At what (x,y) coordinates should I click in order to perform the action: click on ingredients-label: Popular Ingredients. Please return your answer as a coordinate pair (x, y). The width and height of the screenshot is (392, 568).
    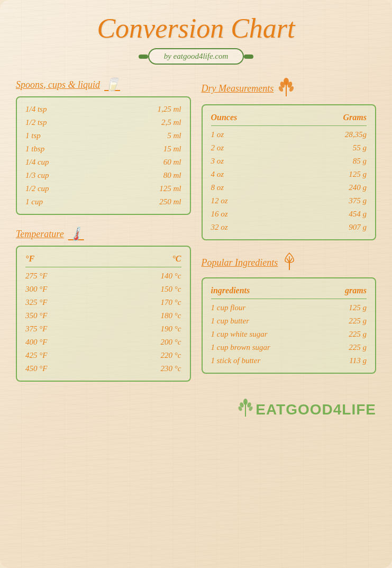
    Looking at the image, I should click on (240, 263).